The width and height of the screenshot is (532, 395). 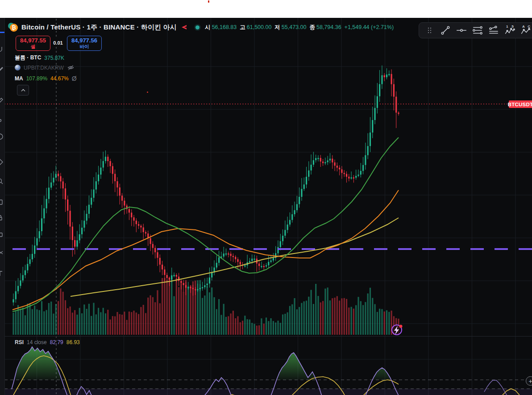 I want to click on collapse-legend-button, so click(x=23, y=90).